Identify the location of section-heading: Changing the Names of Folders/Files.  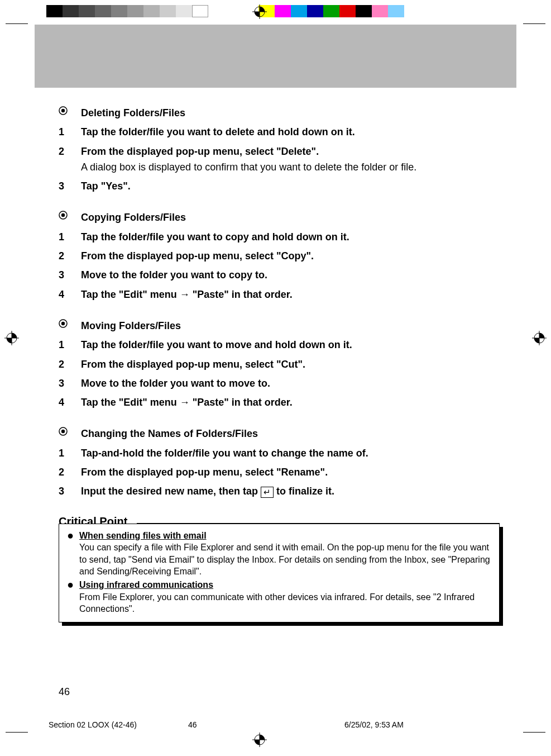
(279, 434).